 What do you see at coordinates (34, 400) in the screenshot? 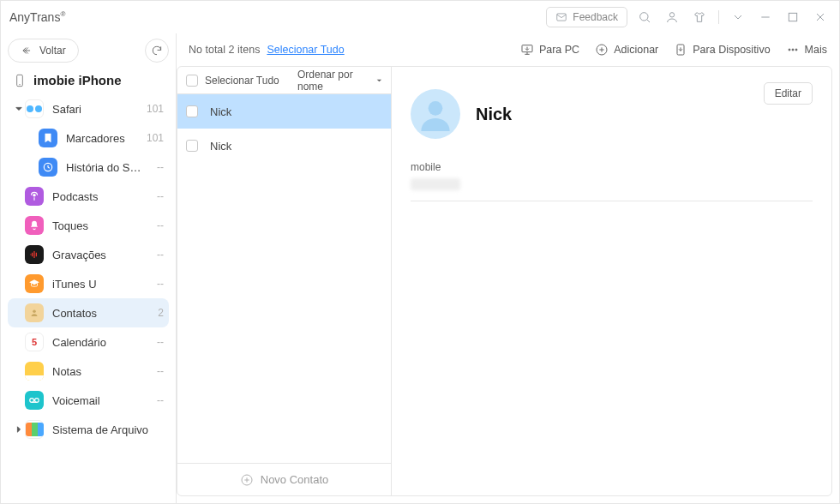
I see `voicemail-icon` at bounding box center [34, 400].